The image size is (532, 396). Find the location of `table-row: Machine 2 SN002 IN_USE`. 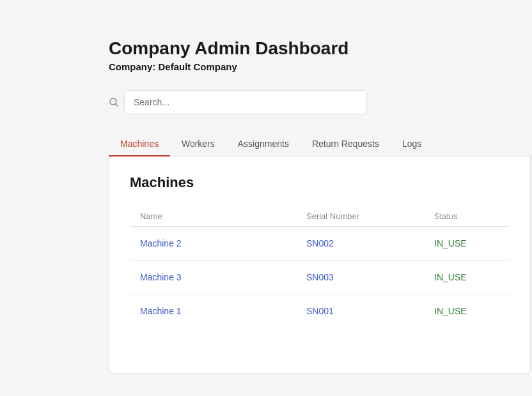

table-row: Machine 2 SN002 IN_USE is located at coordinates (320, 244).